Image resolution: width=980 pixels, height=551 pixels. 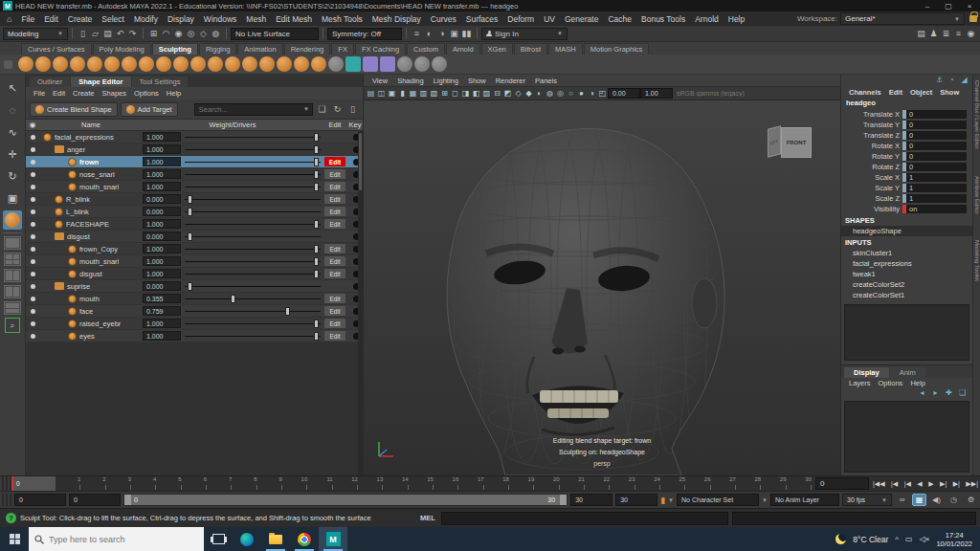 What do you see at coordinates (145, 19) in the screenshot?
I see `menu-item: Modify` at bounding box center [145, 19].